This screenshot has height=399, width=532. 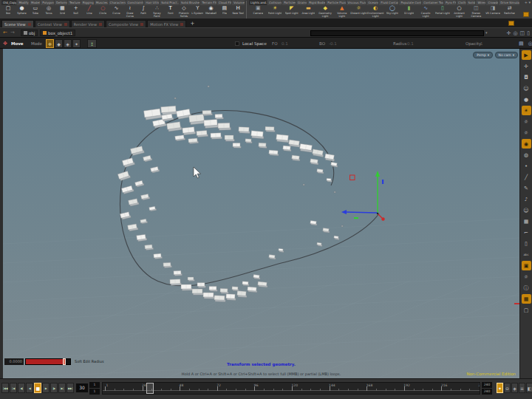 I want to click on shelf-tab-terrain-fx: Terrain FX, so click(x=208, y=3).